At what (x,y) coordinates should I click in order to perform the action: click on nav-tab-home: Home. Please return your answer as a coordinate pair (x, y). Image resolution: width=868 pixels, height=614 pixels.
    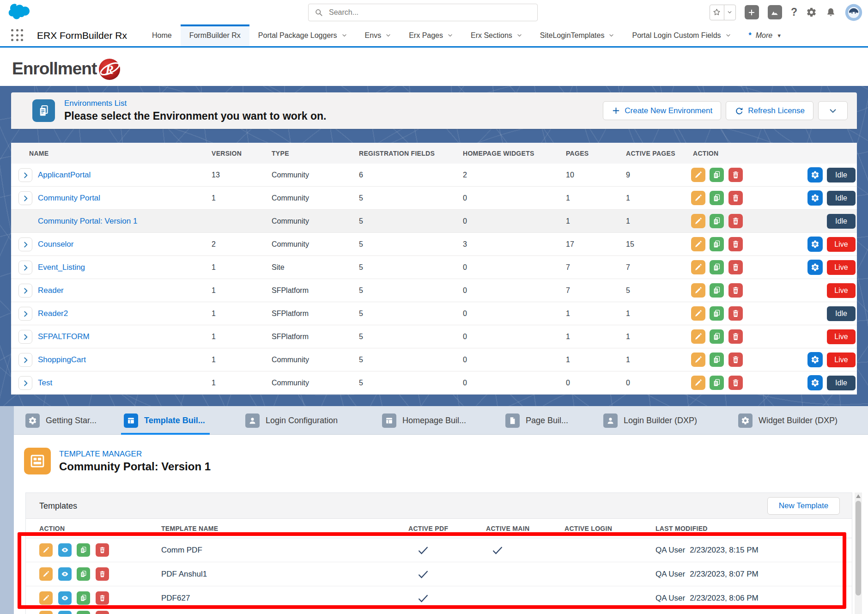
    Looking at the image, I should click on (162, 35).